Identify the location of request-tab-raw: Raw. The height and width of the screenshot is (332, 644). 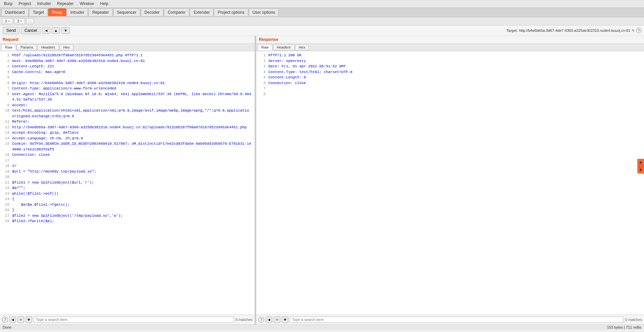
(9, 47).